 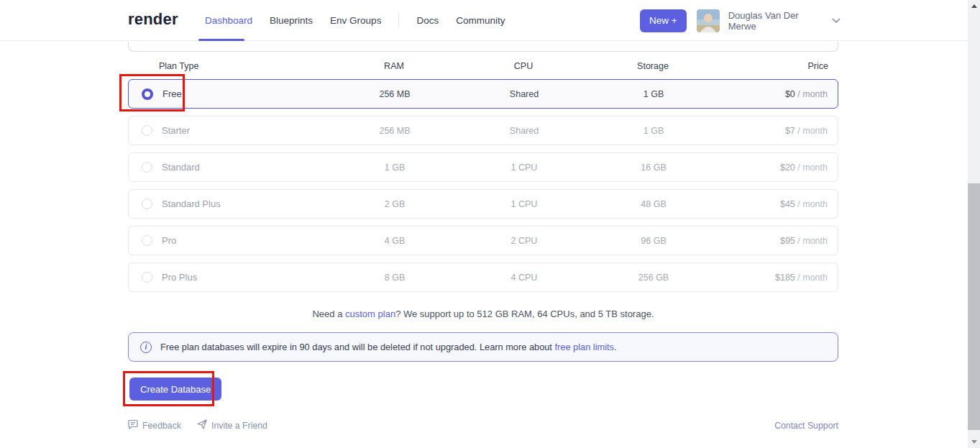 What do you see at coordinates (483, 347) in the screenshot?
I see `free-plan-banner: i Free plan databases will expire in 90 …` at bounding box center [483, 347].